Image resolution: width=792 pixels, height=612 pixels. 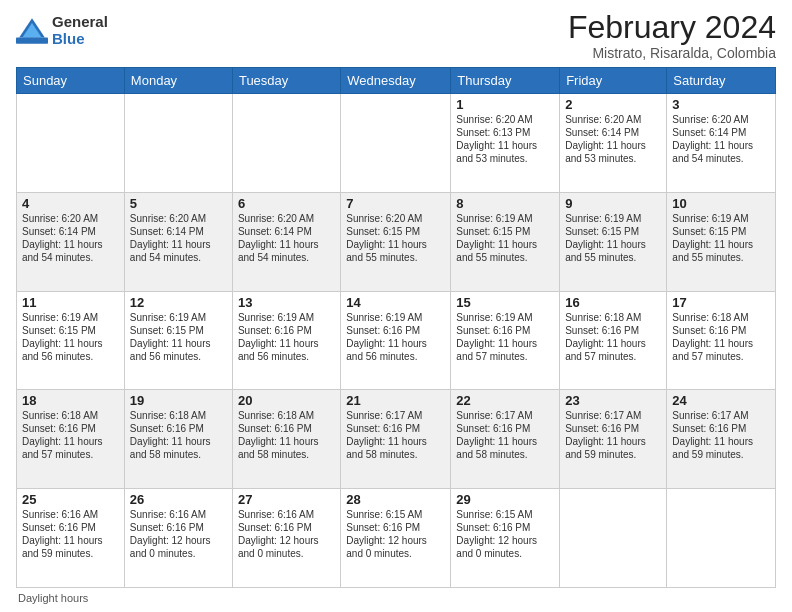 What do you see at coordinates (286, 340) in the screenshot?
I see `day-cell: 13Sunrise: 6:19 AM Sunset: 6:16 PM Dayli…` at bounding box center [286, 340].